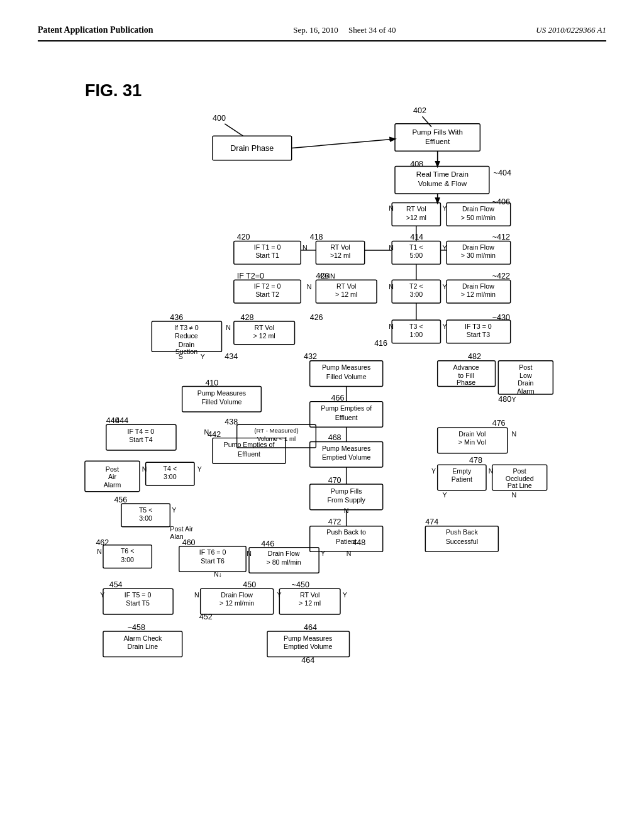 The width and height of the screenshot is (644, 830). I want to click on svg-text: T6 <, so click(128, 551).